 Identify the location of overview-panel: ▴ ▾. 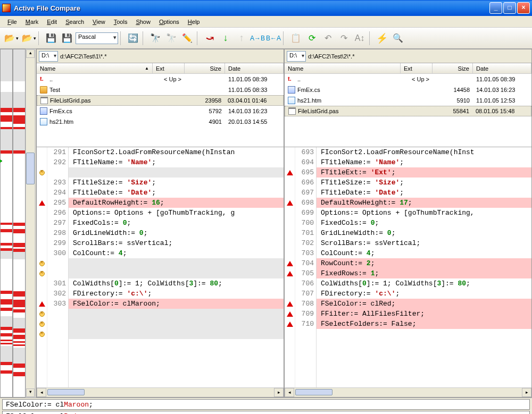
(18, 223).